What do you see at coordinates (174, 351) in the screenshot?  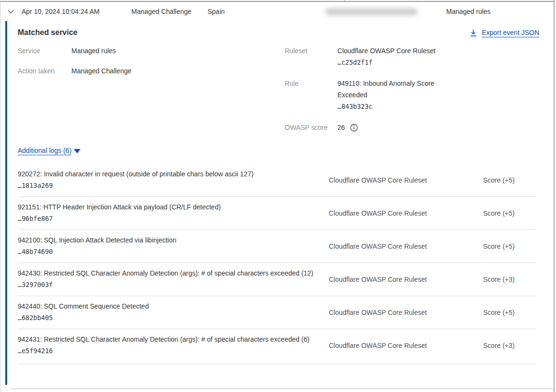 I see `log-rule-hash: …e5f94216` at bounding box center [174, 351].